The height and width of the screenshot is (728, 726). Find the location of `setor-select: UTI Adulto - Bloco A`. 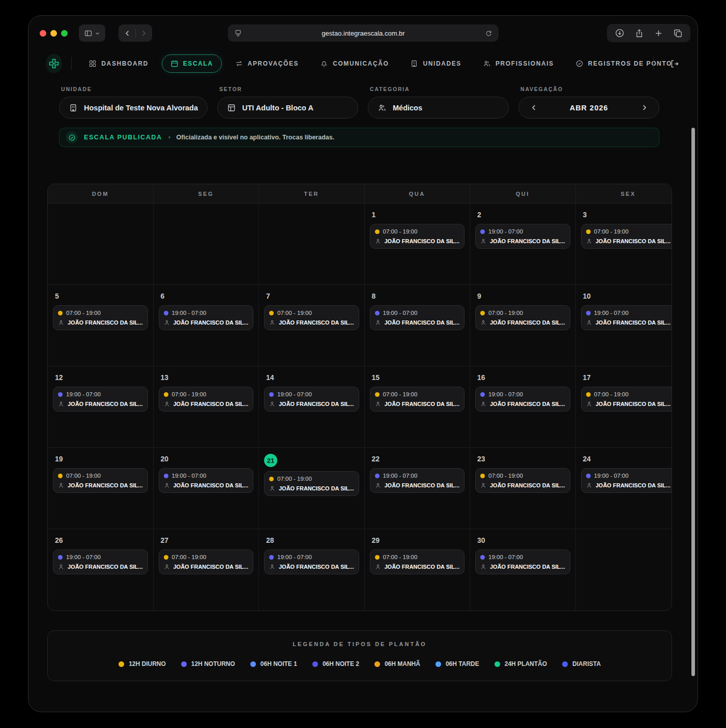

setor-select: UTI Adulto - Bloco A is located at coordinates (288, 108).